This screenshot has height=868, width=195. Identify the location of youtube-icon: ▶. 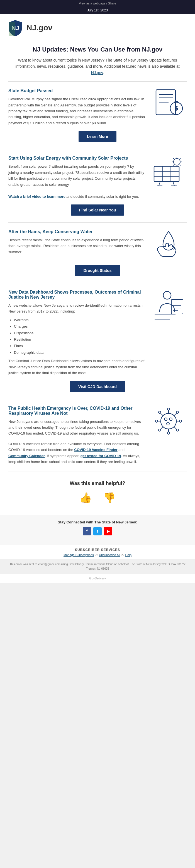
(108, 531).